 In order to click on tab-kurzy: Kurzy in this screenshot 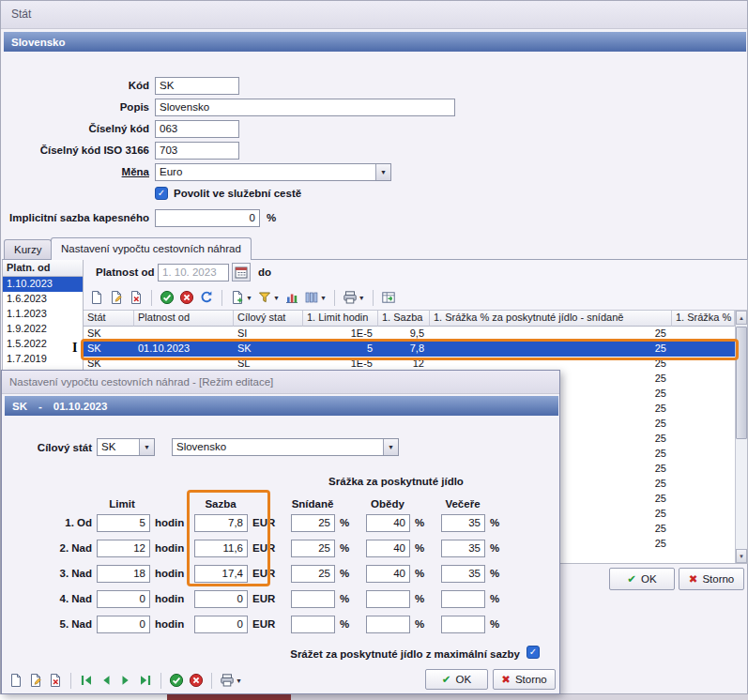, I will do `click(28, 250)`.